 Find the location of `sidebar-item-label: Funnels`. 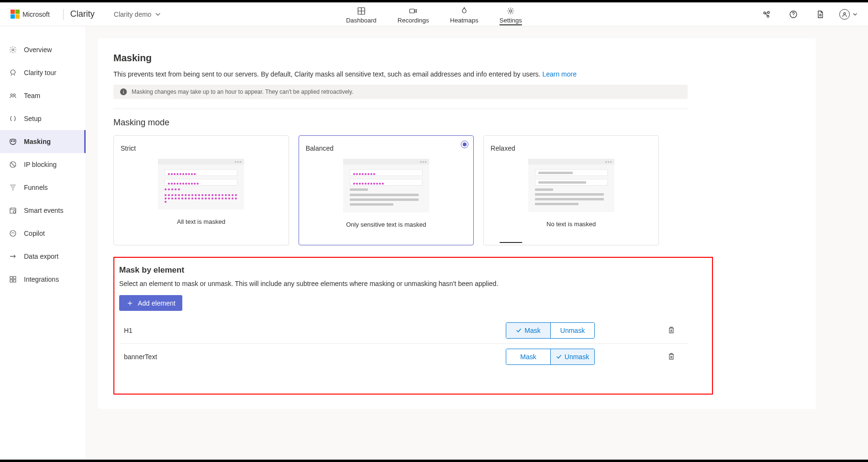

sidebar-item-label: Funnels is located at coordinates (36, 187).